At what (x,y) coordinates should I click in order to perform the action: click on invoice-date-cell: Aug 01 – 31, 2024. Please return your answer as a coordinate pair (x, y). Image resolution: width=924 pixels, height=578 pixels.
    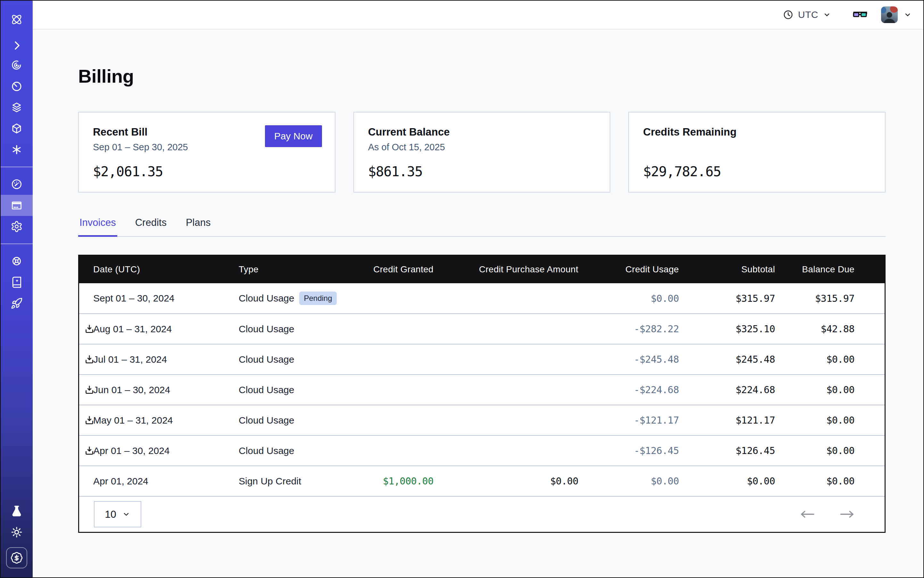
    Looking at the image, I should click on (159, 329).